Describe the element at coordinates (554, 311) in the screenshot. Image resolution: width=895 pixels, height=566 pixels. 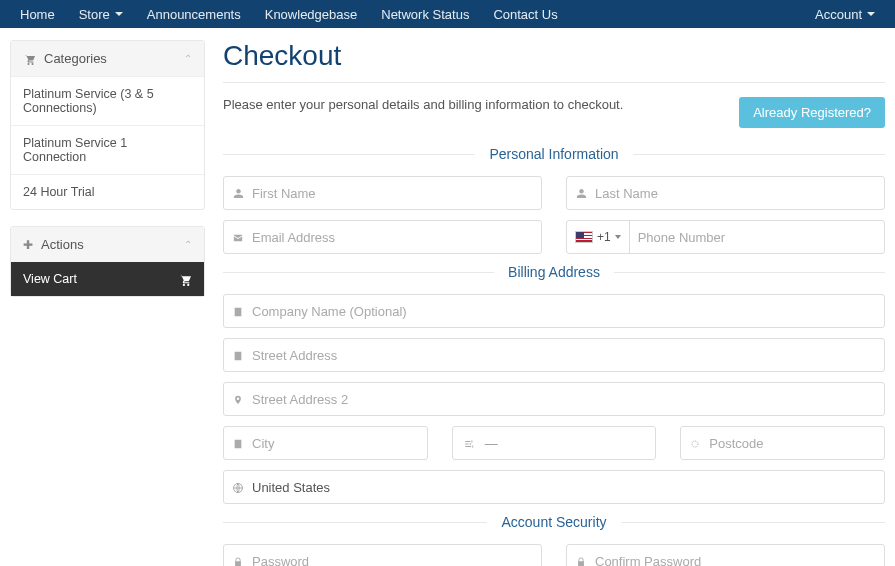
I see `company-field` at that location.